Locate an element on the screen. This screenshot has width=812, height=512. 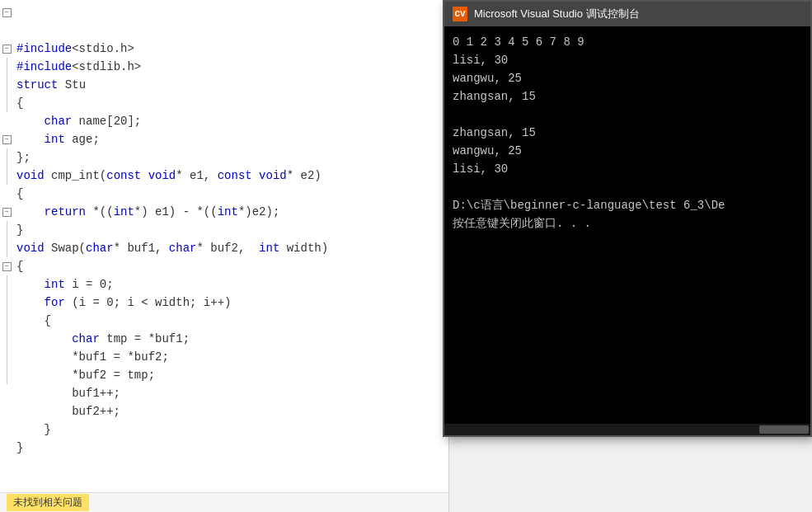
plain-token: * buf2, is located at coordinates (228, 248).